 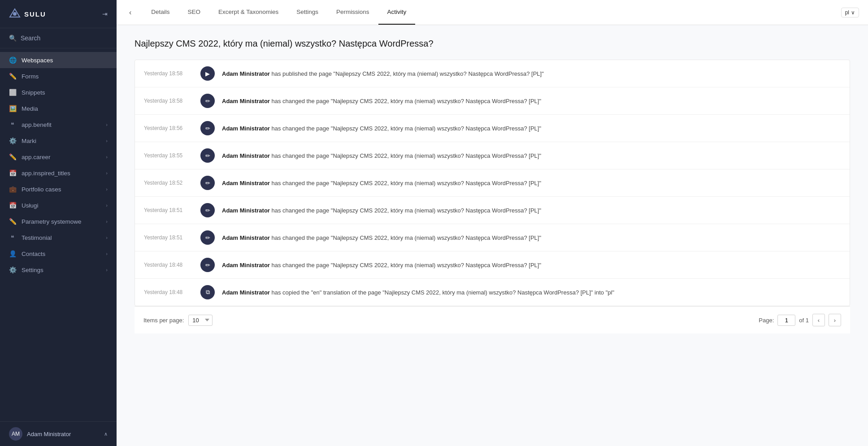 What do you see at coordinates (353, 13) in the screenshot?
I see `tab-permissions: Permissions` at bounding box center [353, 13].